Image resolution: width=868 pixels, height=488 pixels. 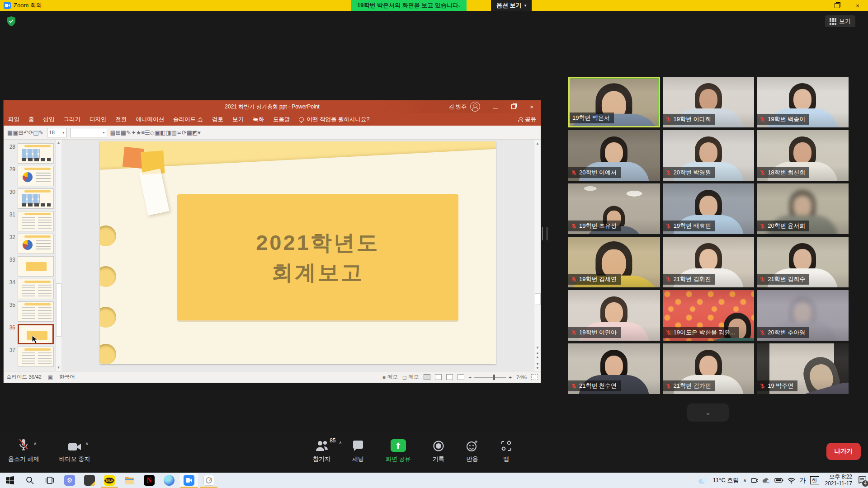 What do you see at coordinates (89, 133) in the screenshot?
I see `font-name-select: ▾` at bounding box center [89, 133].